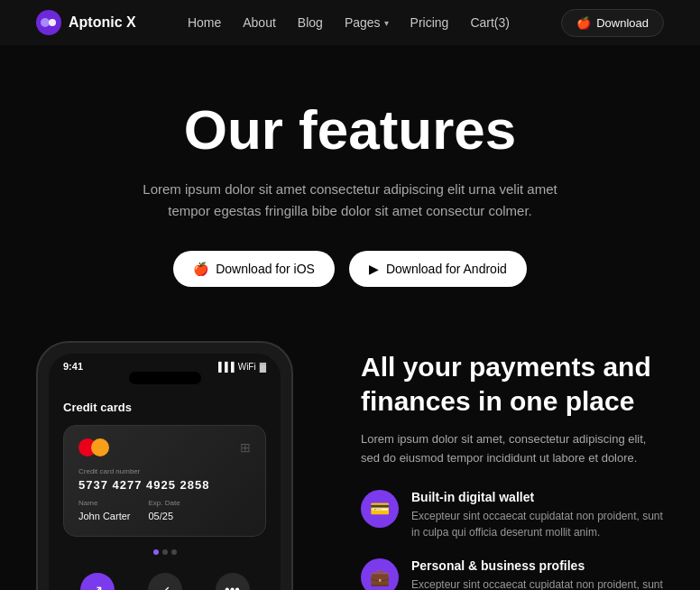 The width and height of the screenshot is (700, 590). What do you see at coordinates (204, 23) in the screenshot?
I see `nav-home: Home` at bounding box center [204, 23].